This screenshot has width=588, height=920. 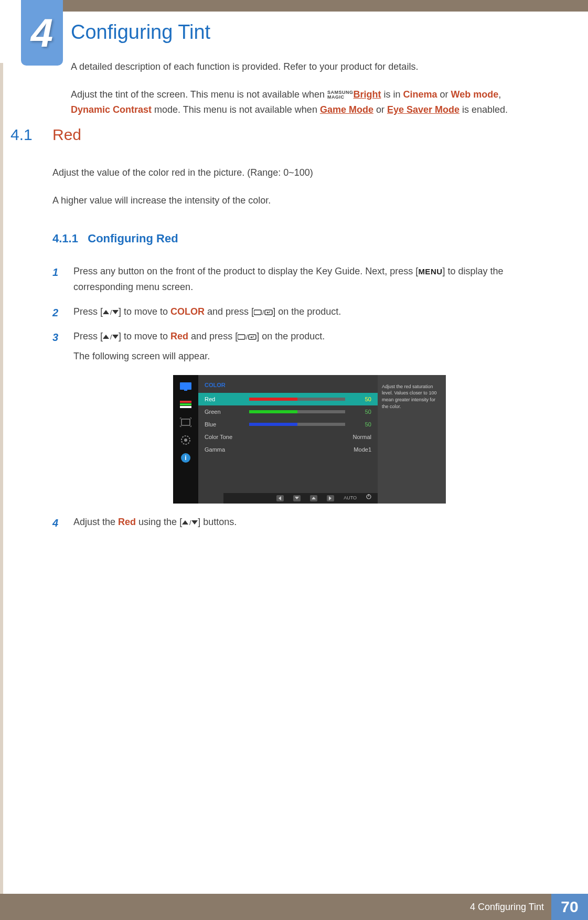 I want to click on picture-icon, so click(x=186, y=387).